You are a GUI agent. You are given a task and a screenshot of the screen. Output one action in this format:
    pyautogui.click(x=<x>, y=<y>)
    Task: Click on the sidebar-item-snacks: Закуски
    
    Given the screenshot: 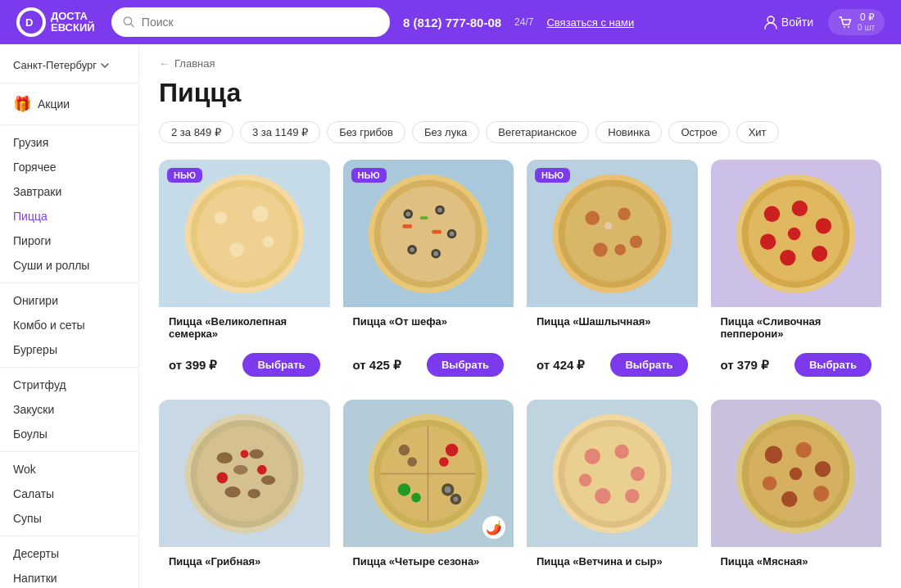 What is the action you would take?
    pyautogui.click(x=69, y=409)
    